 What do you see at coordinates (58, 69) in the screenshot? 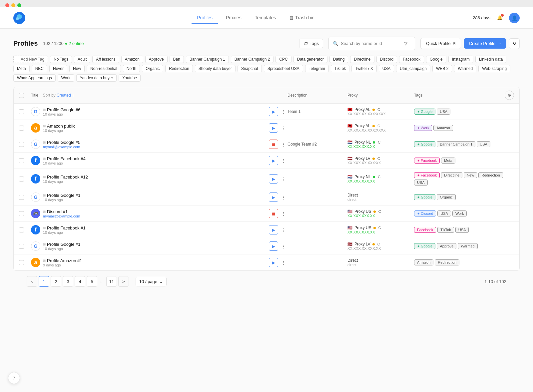
I see `tag-filter-chip: Never` at bounding box center [58, 69].